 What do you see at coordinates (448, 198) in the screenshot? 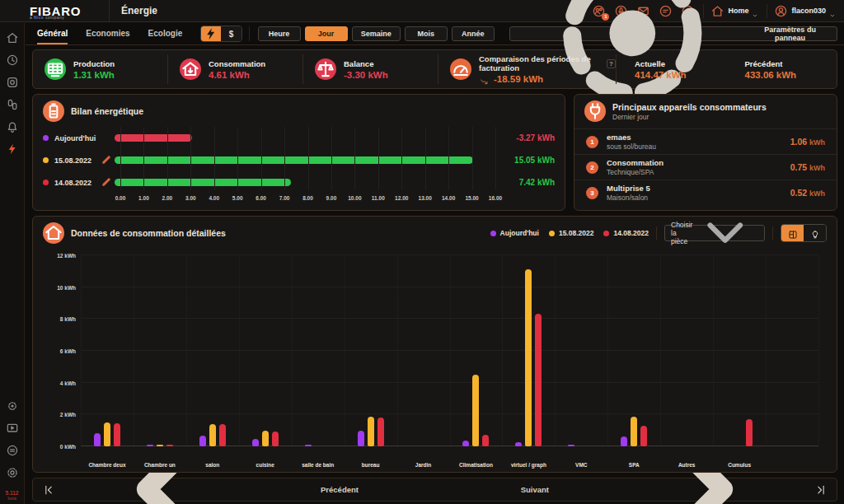
I see `axis-tick: 14.00` at bounding box center [448, 198].